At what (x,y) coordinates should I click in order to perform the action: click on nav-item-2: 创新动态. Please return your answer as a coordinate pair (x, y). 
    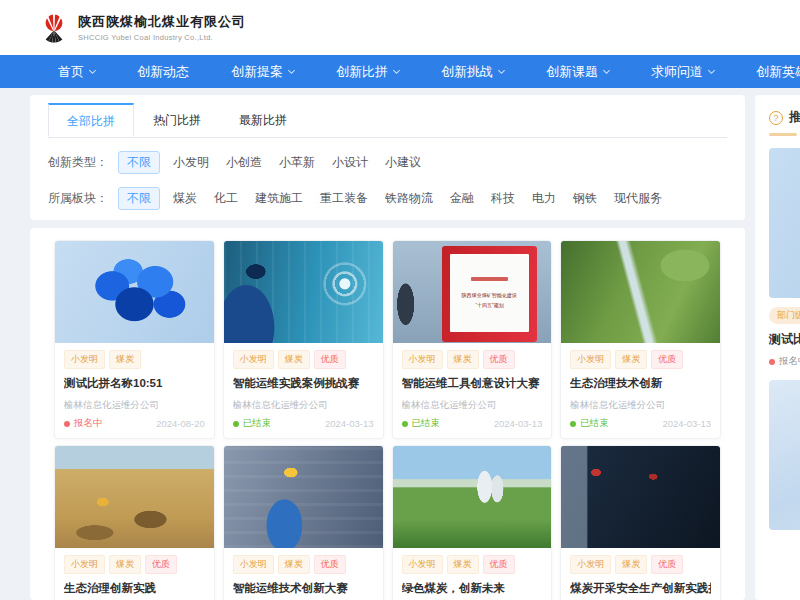
    Looking at the image, I should click on (163, 72).